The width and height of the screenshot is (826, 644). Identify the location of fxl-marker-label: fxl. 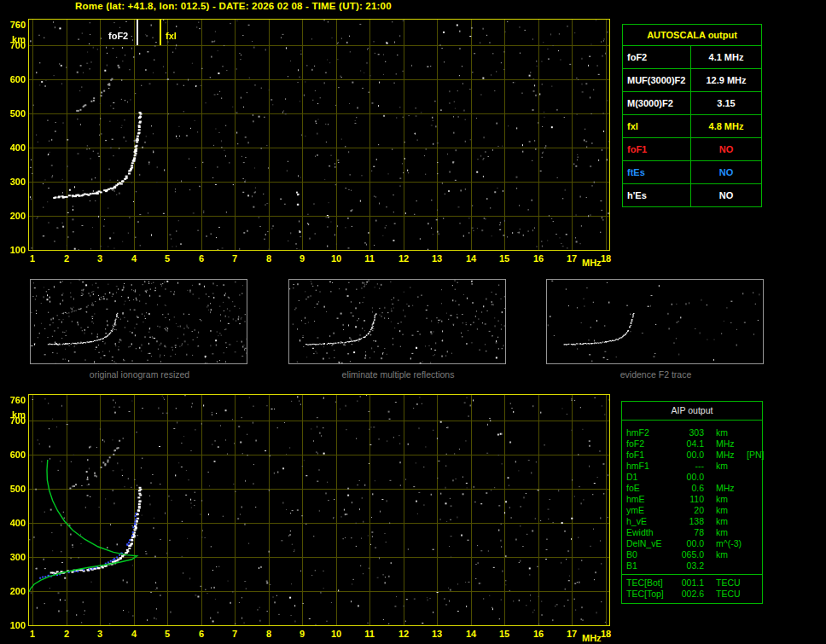
(171, 36).